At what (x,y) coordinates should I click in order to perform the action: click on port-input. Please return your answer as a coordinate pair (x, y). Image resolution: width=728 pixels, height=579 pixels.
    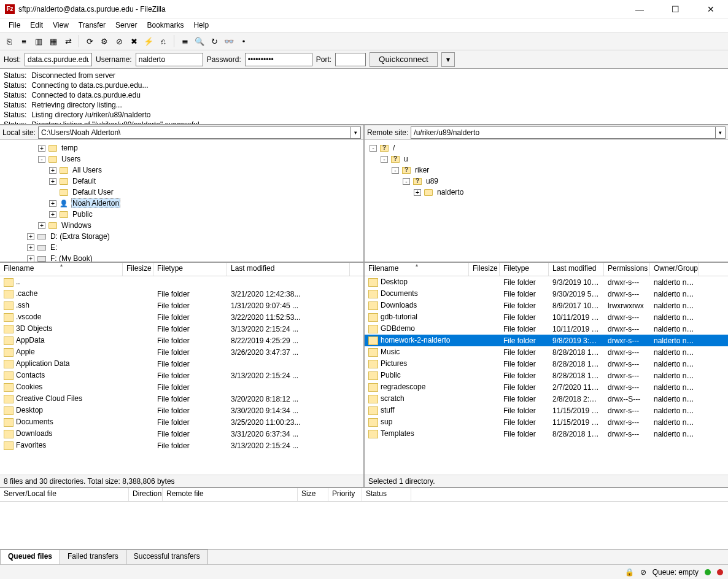
    Looking at the image, I should click on (350, 60).